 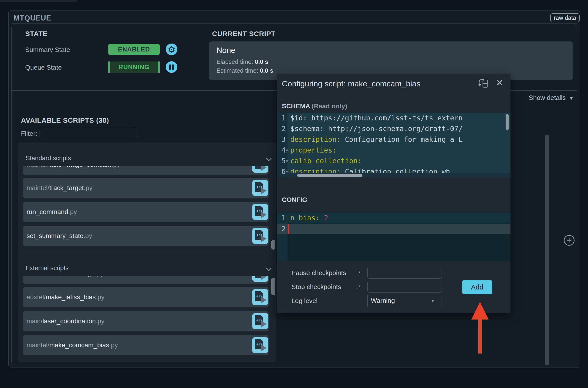 I want to click on code-line: 1$id: https://github.com/lsst-ts/ts_exte…, so click(x=394, y=118).